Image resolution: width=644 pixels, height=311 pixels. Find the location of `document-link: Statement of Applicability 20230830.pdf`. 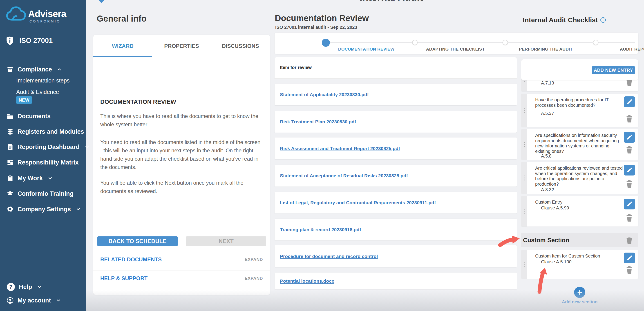

document-link: Statement of Applicability 20230830.pdf is located at coordinates (324, 95).